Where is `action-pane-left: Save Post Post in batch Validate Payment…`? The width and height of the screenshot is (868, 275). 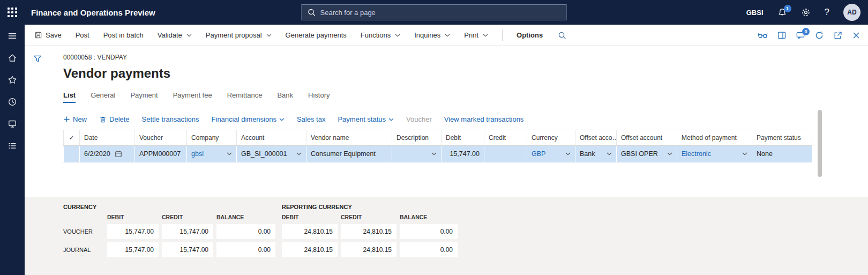 action-pane-left: Save Post Post in batch Validate Payment… is located at coordinates (396, 35).